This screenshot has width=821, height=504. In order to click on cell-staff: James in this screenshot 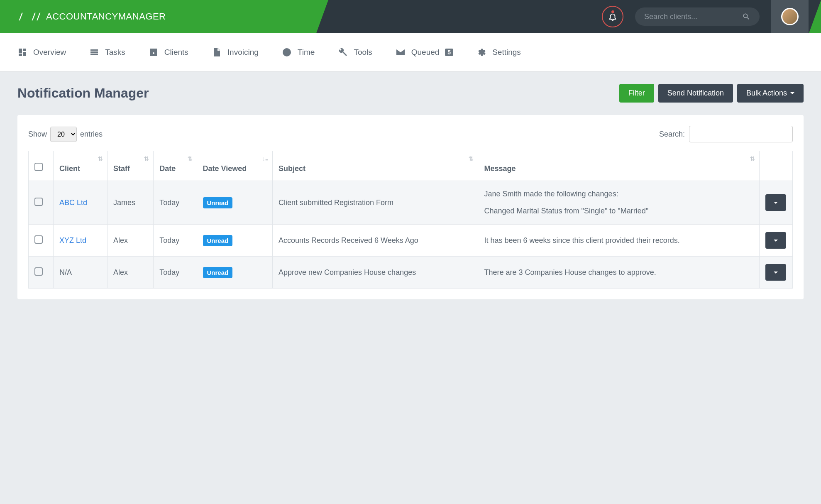, I will do `click(130, 203)`.